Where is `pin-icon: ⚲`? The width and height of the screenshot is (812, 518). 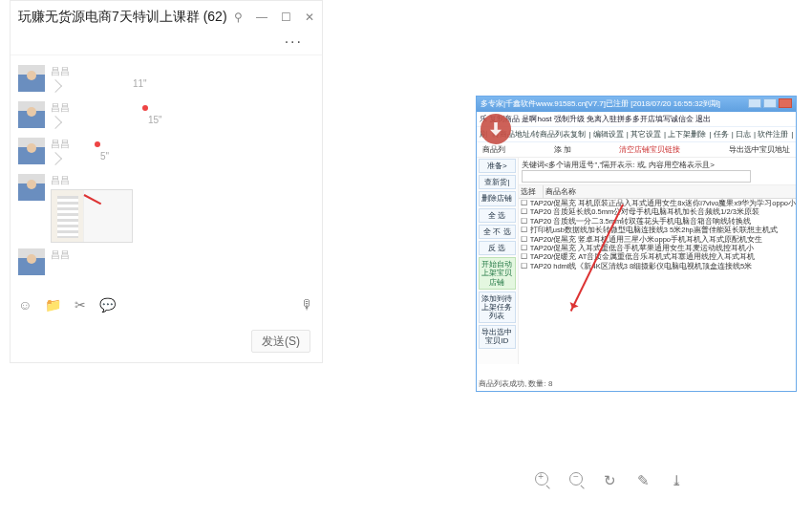 pin-icon: ⚲ is located at coordinates (239, 17).